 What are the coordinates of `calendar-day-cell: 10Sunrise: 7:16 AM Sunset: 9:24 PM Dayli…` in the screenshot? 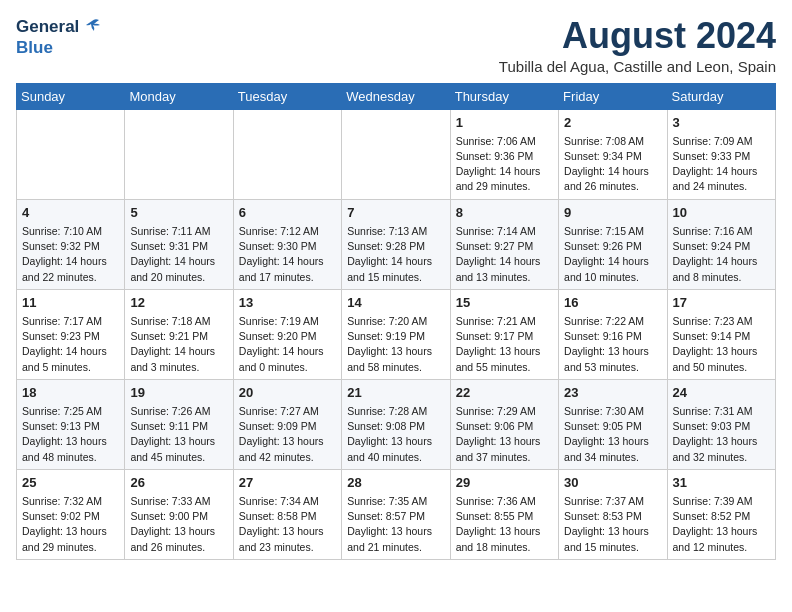 It's located at (721, 244).